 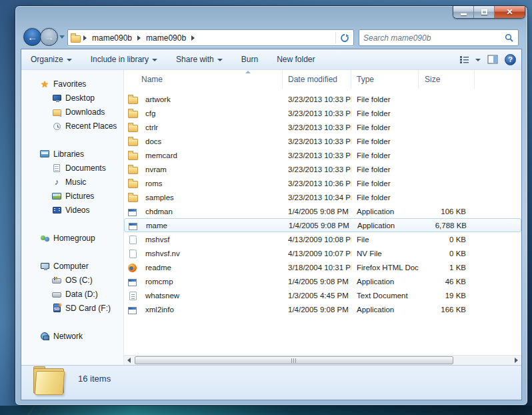 I want to click on sidebar-item-datad: Data (D:), so click(x=72, y=294).